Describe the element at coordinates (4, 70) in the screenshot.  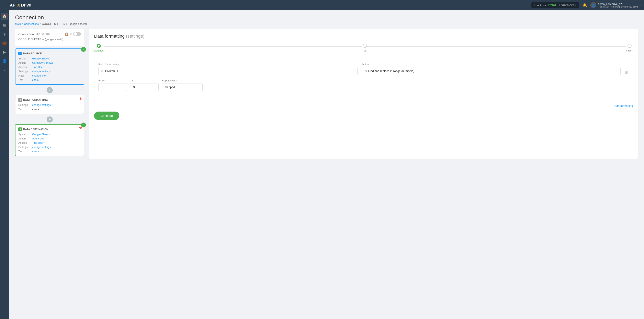
I see `sidebar-item-help: ?` at that location.